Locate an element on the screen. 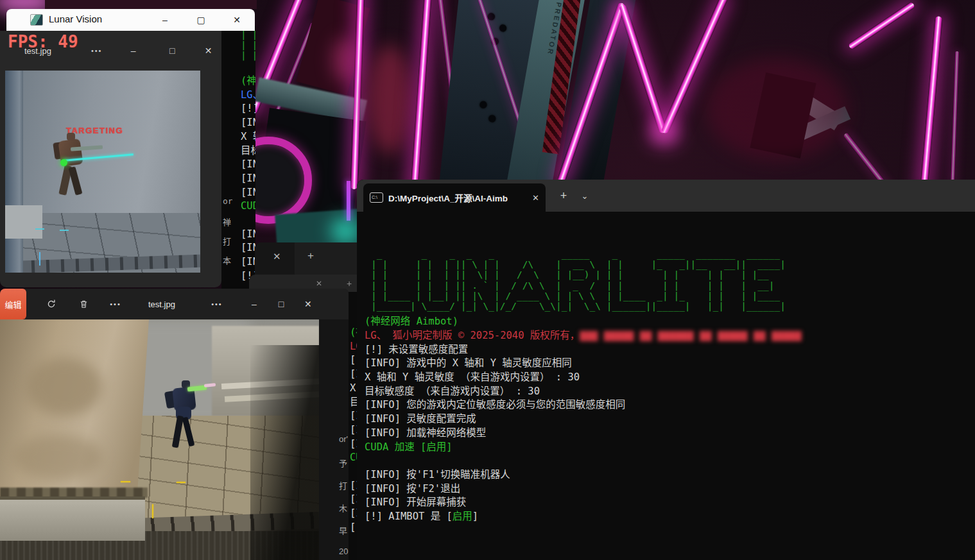  rotate-icon is located at coordinates (51, 304).